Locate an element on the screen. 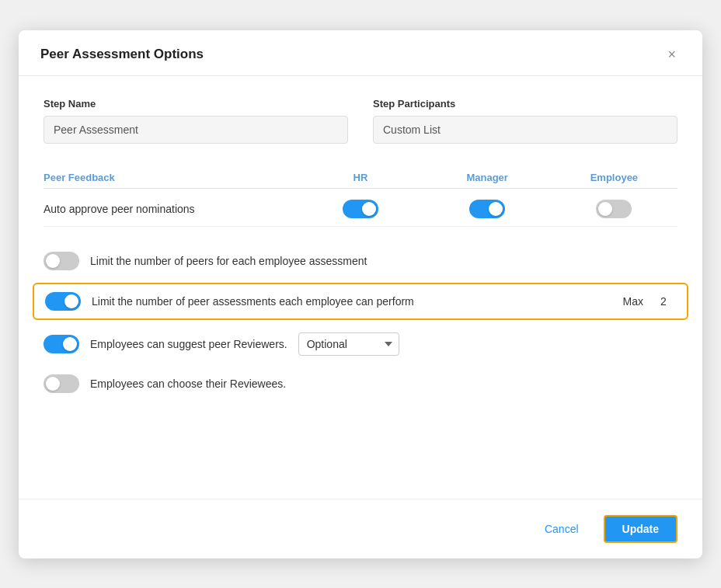 The image size is (721, 588). limit-assessments-slider is located at coordinates (63, 301).